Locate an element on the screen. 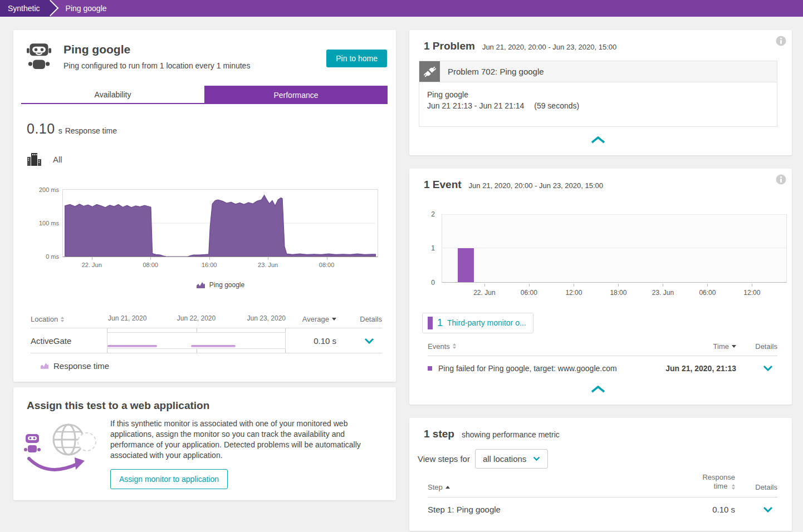  assign-monitor-button: Assign monitor to application is located at coordinates (169, 479).